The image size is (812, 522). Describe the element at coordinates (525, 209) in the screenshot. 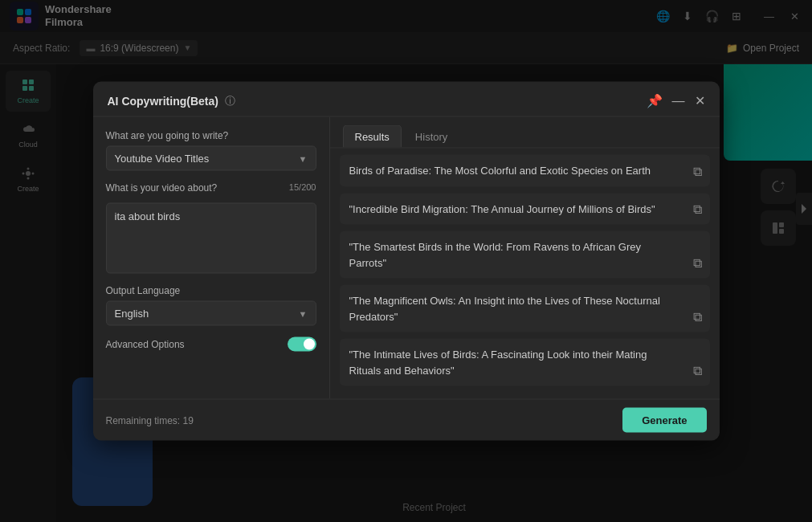

I see `result-text: "Incredible Bird Migration: The Annual J…` at that location.